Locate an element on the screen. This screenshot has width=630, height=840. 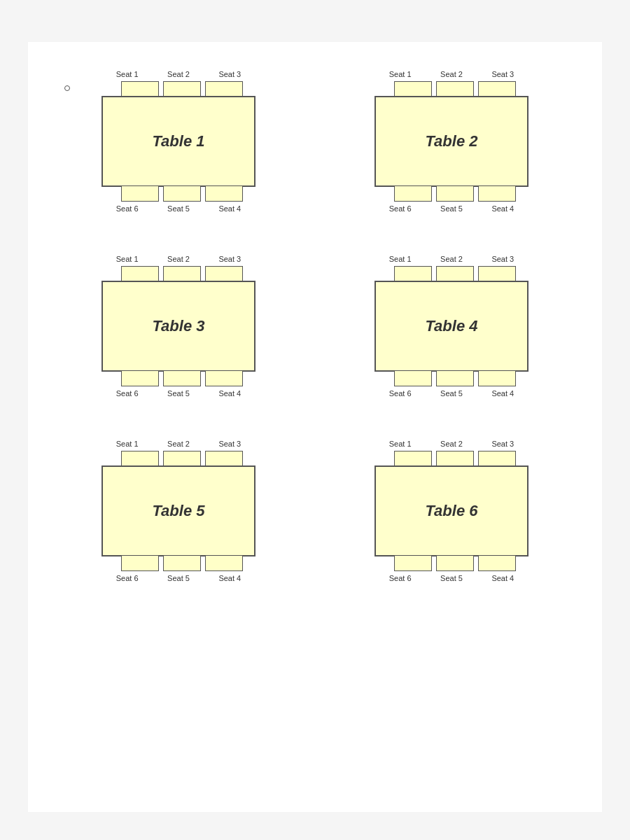
table-1-surface: Table 1 is located at coordinates (178, 141).